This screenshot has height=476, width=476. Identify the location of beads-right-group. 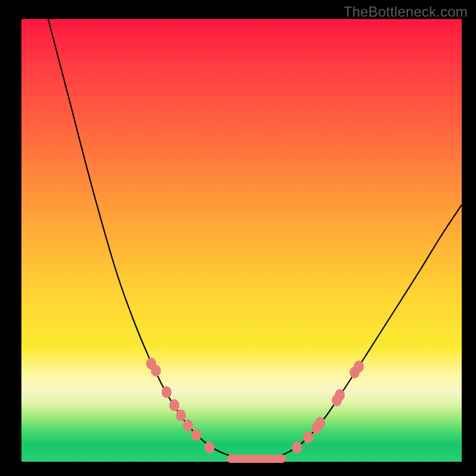
(328, 407).